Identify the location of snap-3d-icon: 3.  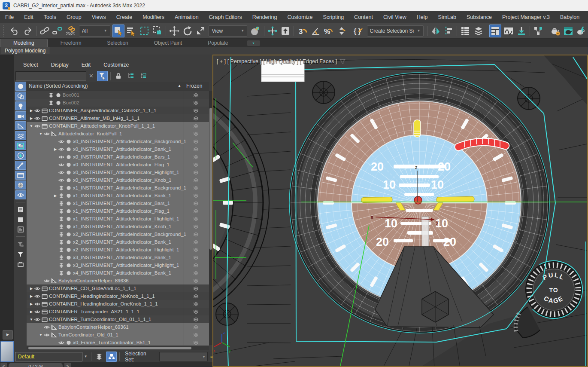
(302, 31).